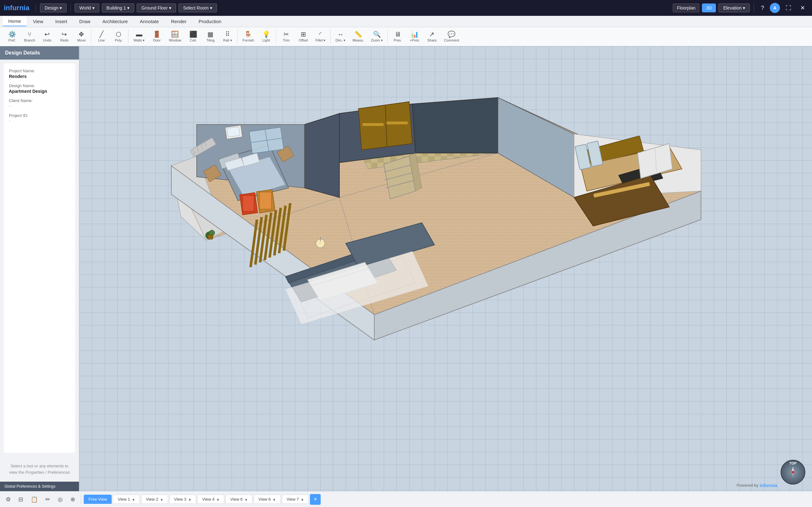 The width and height of the screenshot is (812, 507). What do you see at coordinates (53, 8) in the screenshot?
I see `design-menu: Design ▾` at bounding box center [53, 8].